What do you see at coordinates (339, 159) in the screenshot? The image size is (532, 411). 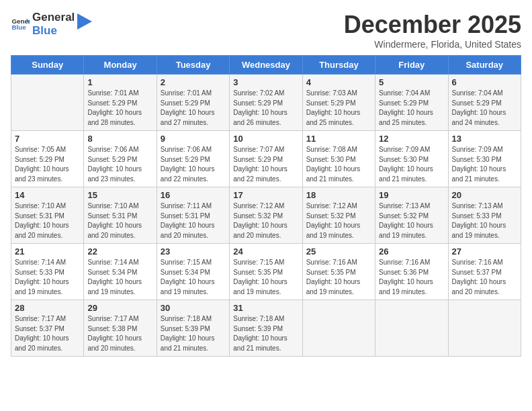 I see `calendar-cell: 11Sunrise: 7:08 AM Sunset: 5:30 PM Dayli…` at bounding box center [339, 159].